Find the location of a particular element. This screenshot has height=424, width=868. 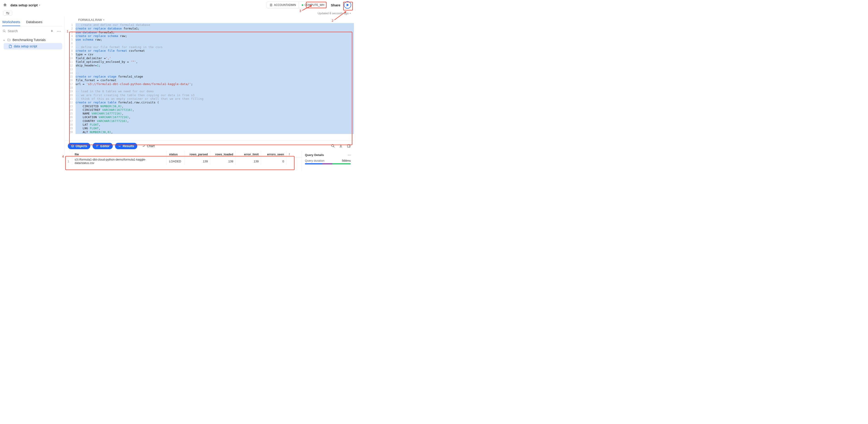

cell-file: s3://formula1-dbt-cloud-python-demo/form… is located at coordinates (120, 161).